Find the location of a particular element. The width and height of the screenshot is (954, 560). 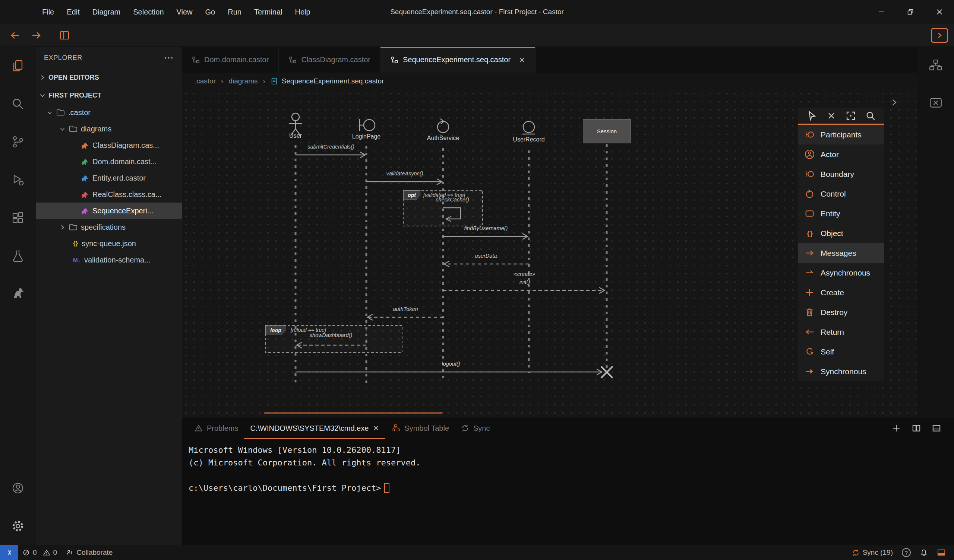

message-userdata: userData is located at coordinates (486, 256).